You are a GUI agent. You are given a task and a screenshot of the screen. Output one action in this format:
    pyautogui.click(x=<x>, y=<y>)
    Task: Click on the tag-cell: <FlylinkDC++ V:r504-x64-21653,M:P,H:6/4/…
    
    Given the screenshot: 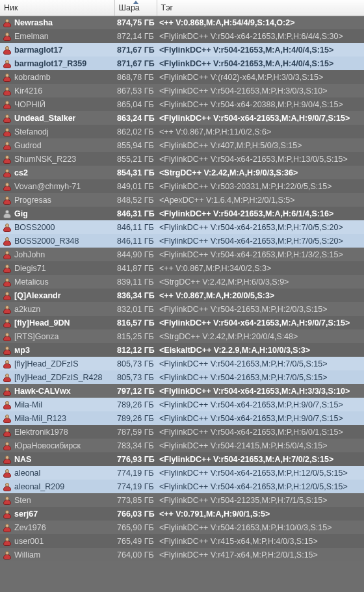 What is the action you would take?
    pyautogui.click(x=260, y=36)
    